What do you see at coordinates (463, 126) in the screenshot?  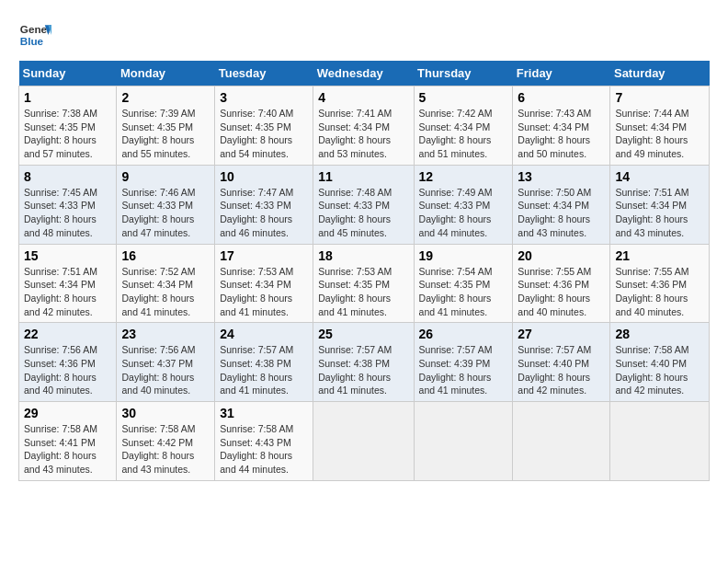 I see `calendar-cell: 5Sunrise: 7:42 AM Sunset: 4:34 PM Daylig…` at bounding box center [463, 126].